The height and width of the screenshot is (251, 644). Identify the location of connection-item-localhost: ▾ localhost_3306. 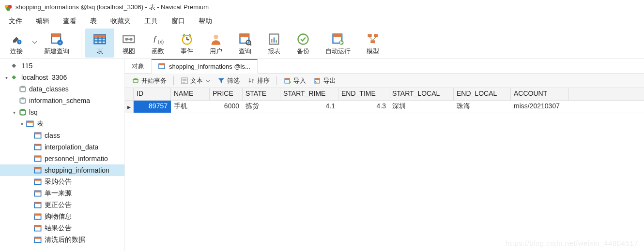
(62, 77).